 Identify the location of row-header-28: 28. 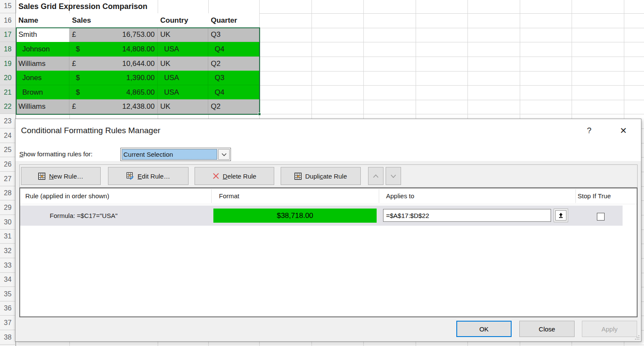
(8, 193).